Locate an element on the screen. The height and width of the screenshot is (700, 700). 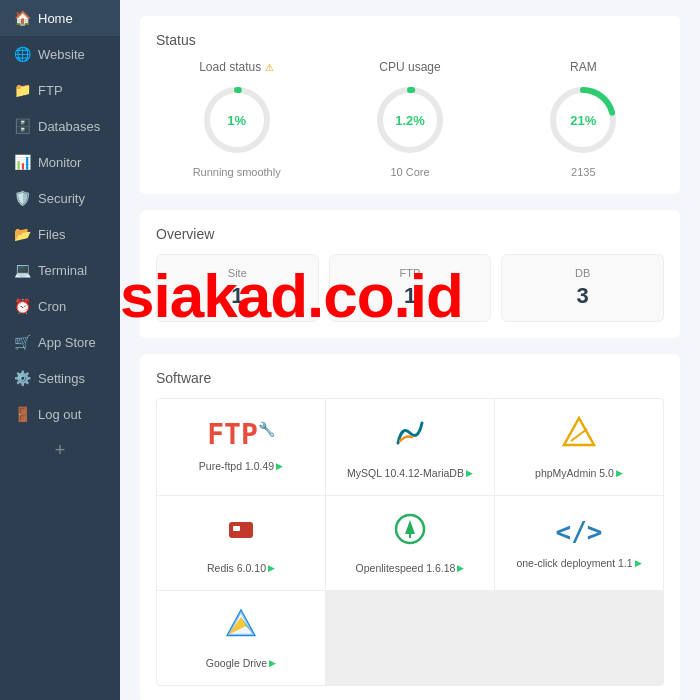
sidebar-item-log-out: 🚪 Log out is located at coordinates (60, 414).